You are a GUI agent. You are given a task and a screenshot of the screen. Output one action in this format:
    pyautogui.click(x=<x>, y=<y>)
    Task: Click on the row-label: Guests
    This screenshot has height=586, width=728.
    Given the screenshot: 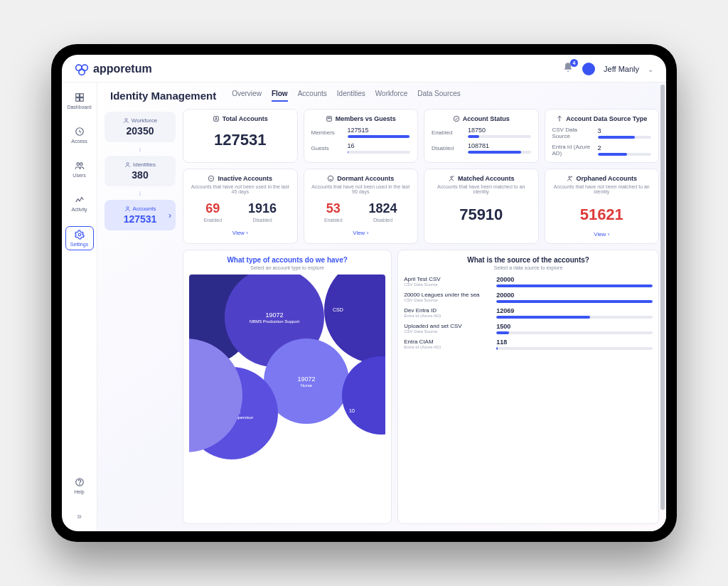 What is the action you would take?
    pyautogui.click(x=327, y=148)
    